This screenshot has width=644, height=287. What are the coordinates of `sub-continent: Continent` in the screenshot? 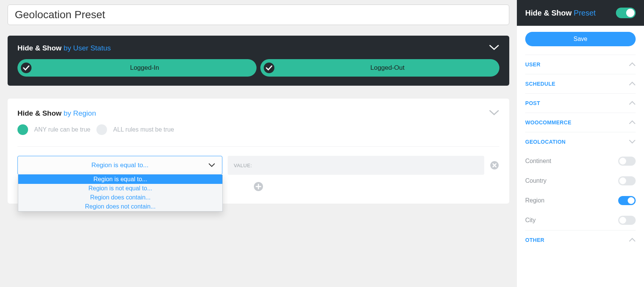 It's located at (581, 161).